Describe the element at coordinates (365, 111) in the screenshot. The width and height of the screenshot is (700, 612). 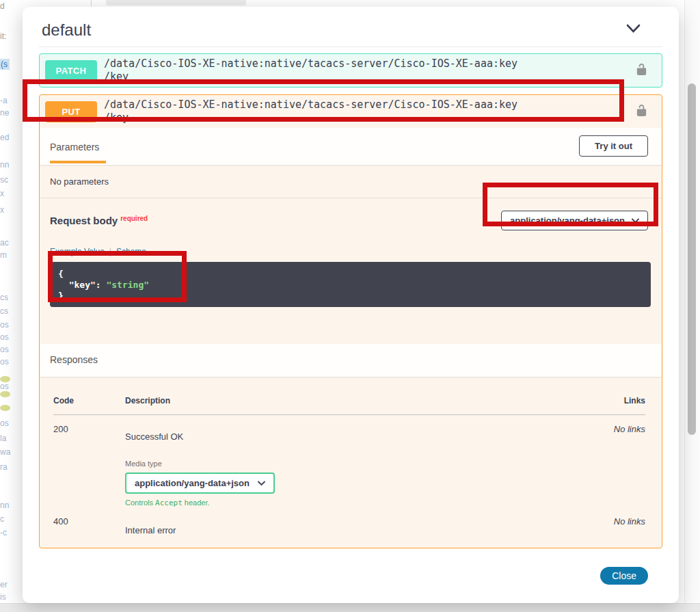
I see `endpoint-put-path: /data/Cisco-IOS-XE-native:native/tacacs-…` at that location.